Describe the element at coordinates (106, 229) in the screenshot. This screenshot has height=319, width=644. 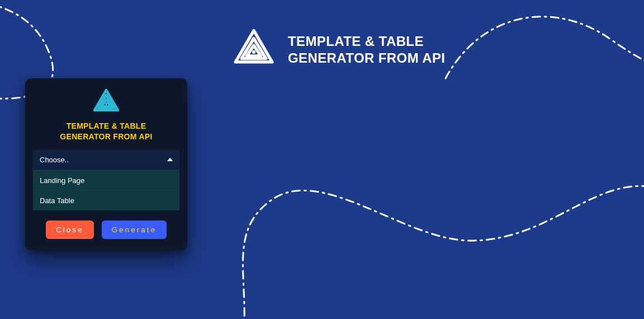
I see `card-actions: Close Generate` at that location.